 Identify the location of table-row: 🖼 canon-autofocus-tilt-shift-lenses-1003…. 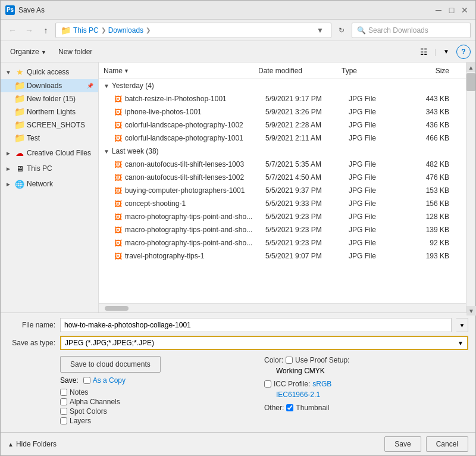
(282, 164).